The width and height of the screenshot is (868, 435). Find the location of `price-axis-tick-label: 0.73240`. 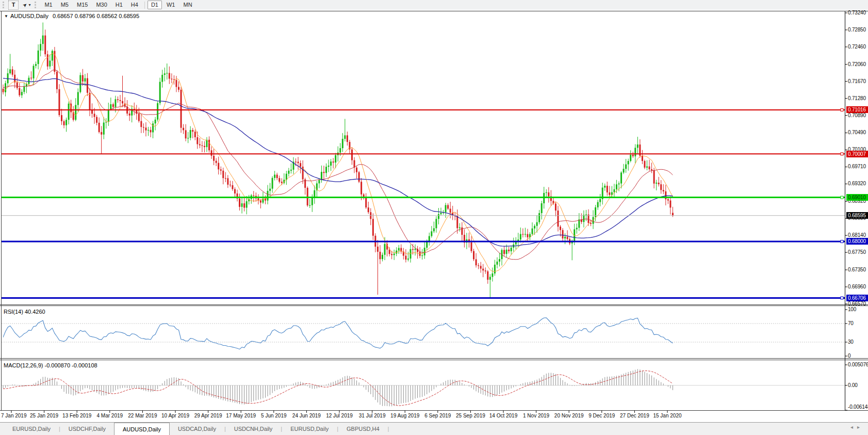

price-axis-tick-label: 0.73240 is located at coordinates (858, 13).